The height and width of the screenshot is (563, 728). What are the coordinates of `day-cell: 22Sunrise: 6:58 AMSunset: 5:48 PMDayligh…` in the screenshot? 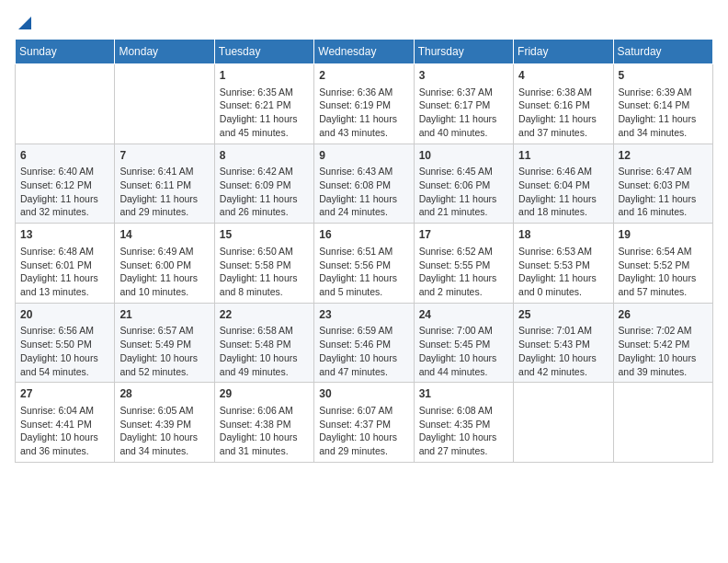 It's located at (264, 342).